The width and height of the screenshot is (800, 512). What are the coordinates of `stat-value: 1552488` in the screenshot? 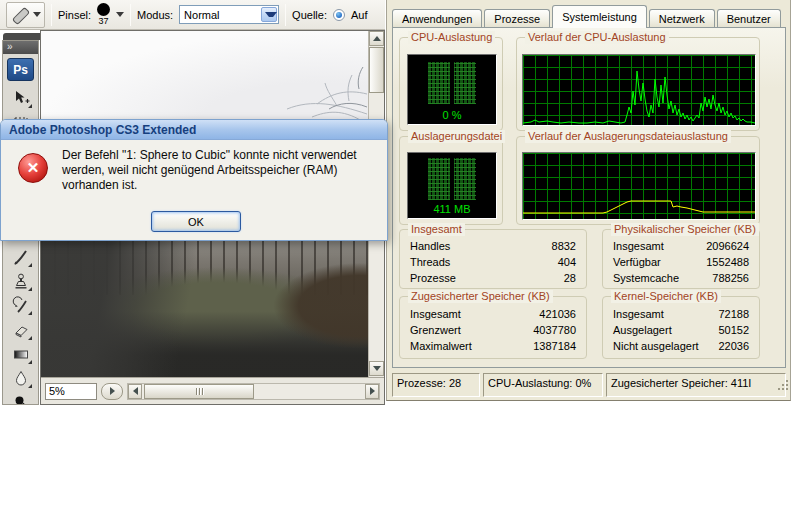 It's located at (728, 262).